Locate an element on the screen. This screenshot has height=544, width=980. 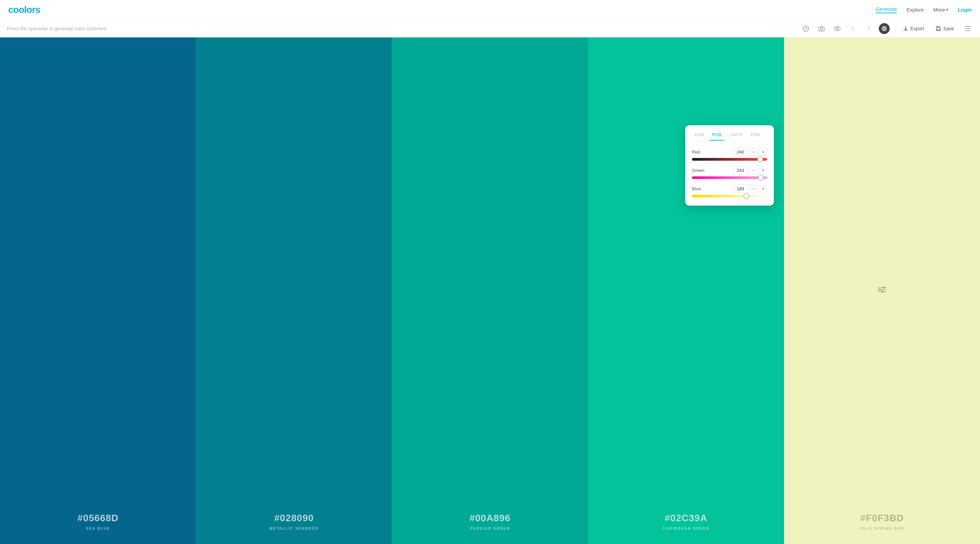
camera-icon is located at coordinates (822, 29).